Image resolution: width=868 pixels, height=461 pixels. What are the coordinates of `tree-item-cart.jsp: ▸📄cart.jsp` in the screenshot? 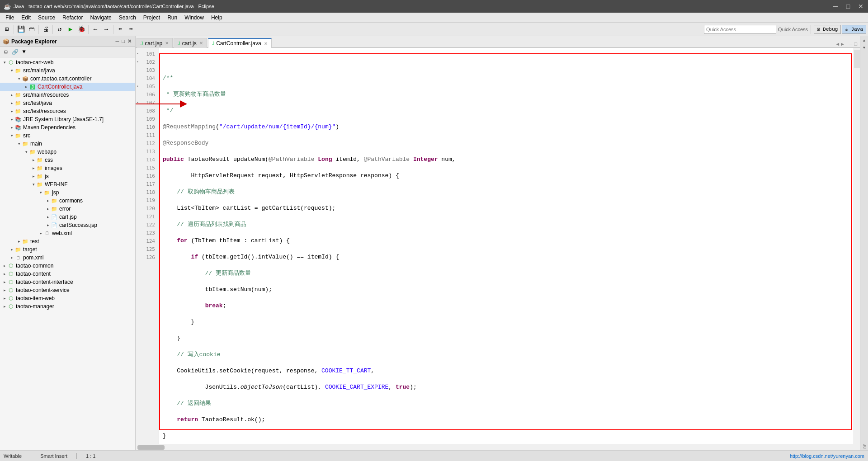 It's located at (68, 217).